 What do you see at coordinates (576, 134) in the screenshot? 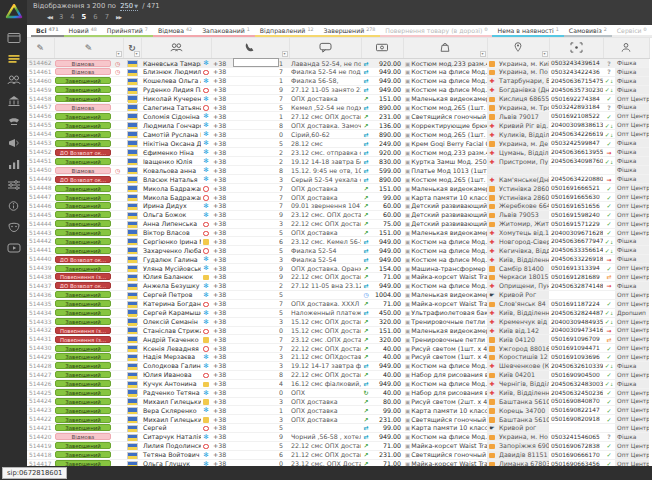
I see `ttn-number: 20450634226619` at bounding box center [576, 134].